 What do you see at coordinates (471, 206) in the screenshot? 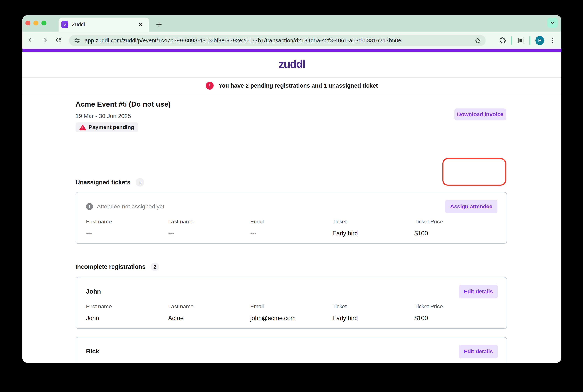
I see `assign-attendee-button: Assign attendee` at bounding box center [471, 206].